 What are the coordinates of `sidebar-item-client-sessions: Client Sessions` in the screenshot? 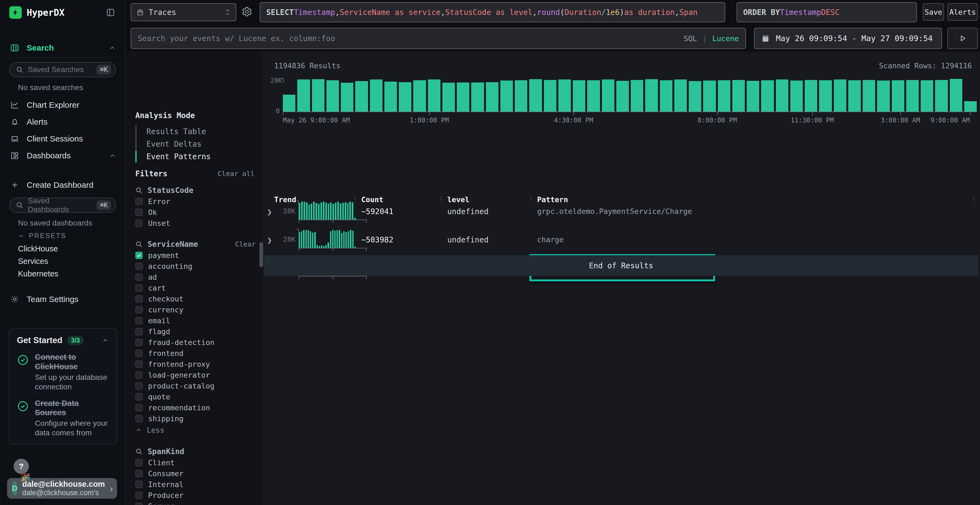 It's located at (62, 139).